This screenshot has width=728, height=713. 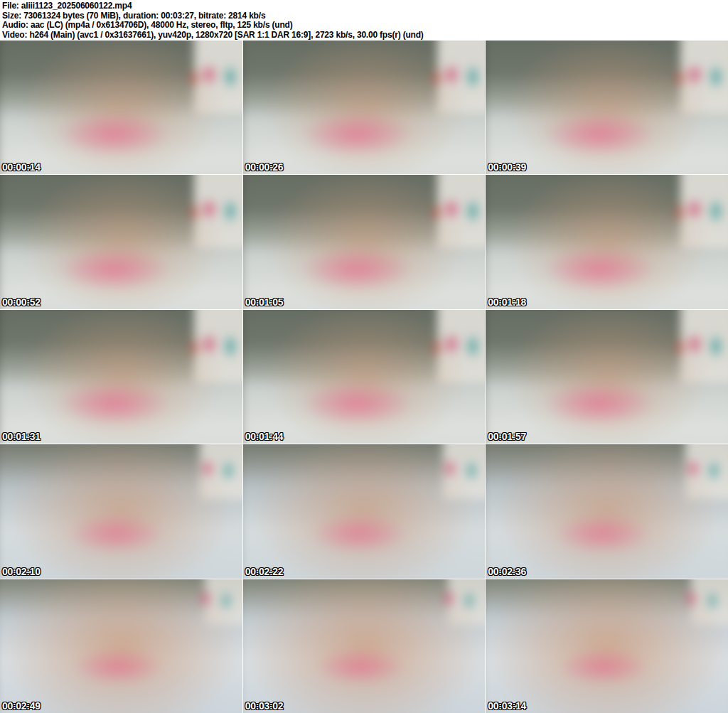 I want to click on timestamp-overlay: 00:00:26, so click(x=264, y=167).